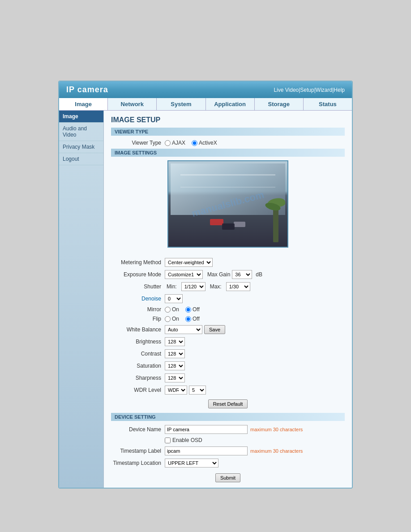  I want to click on main-nav: Image Network System Application Storage…, so click(206, 104).